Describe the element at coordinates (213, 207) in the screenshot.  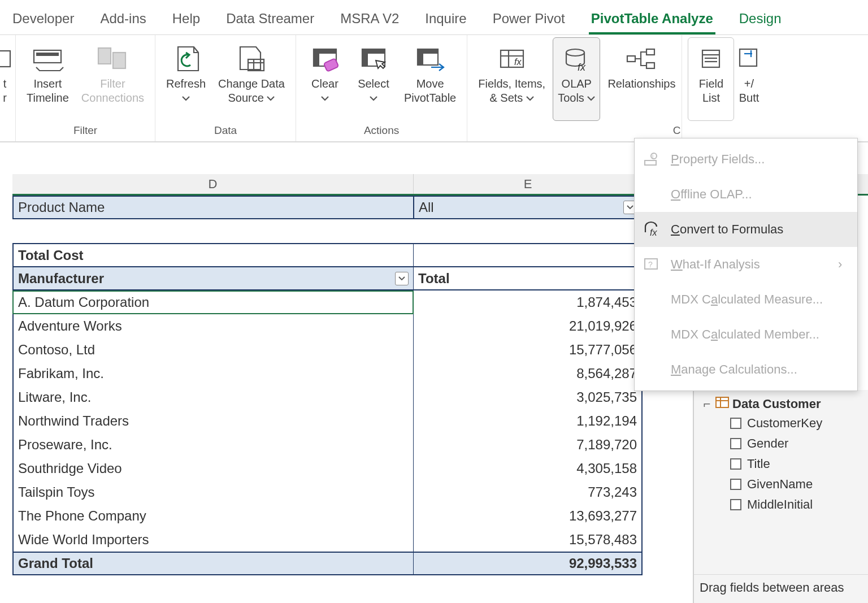
I see `page-filter-field: Product Name` at that location.